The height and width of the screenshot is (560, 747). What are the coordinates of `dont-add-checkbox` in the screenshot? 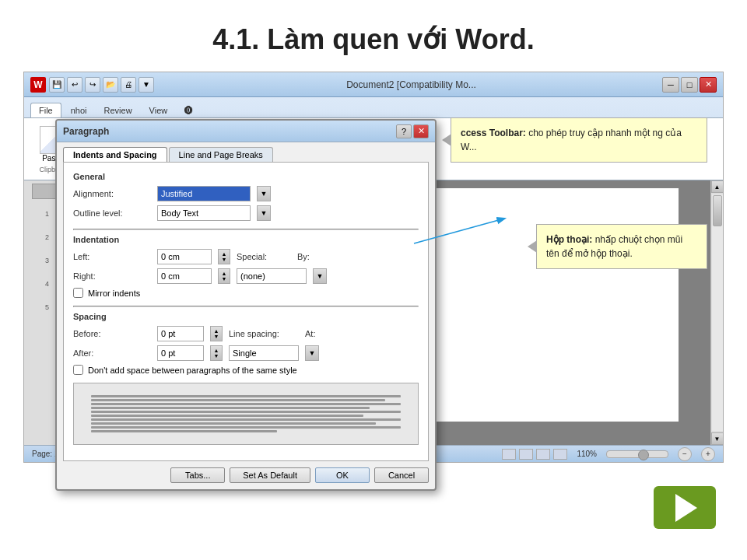 It's located at (78, 370).